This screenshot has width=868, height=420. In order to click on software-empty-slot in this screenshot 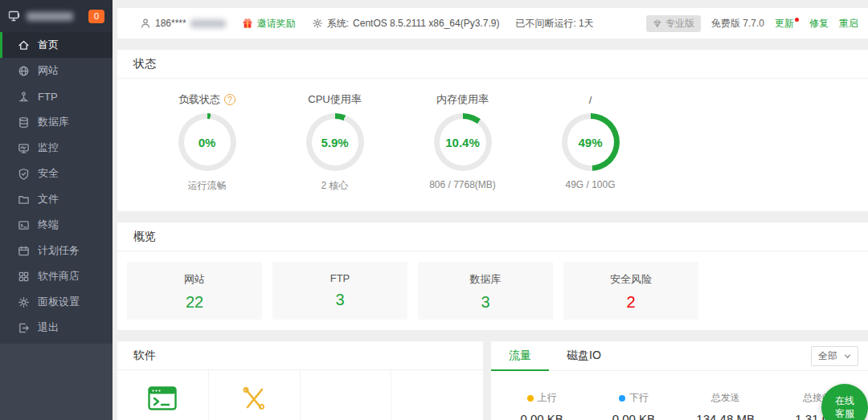, I will do `click(346, 395)`.